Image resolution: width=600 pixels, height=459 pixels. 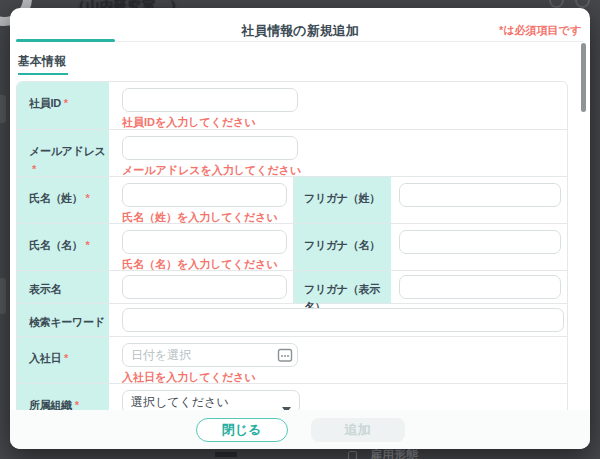 What do you see at coordinates (208, 218) in the screenshot?
I see `validation-message: 氏名（姓）を入力してください` at bounding box center [208, 218].